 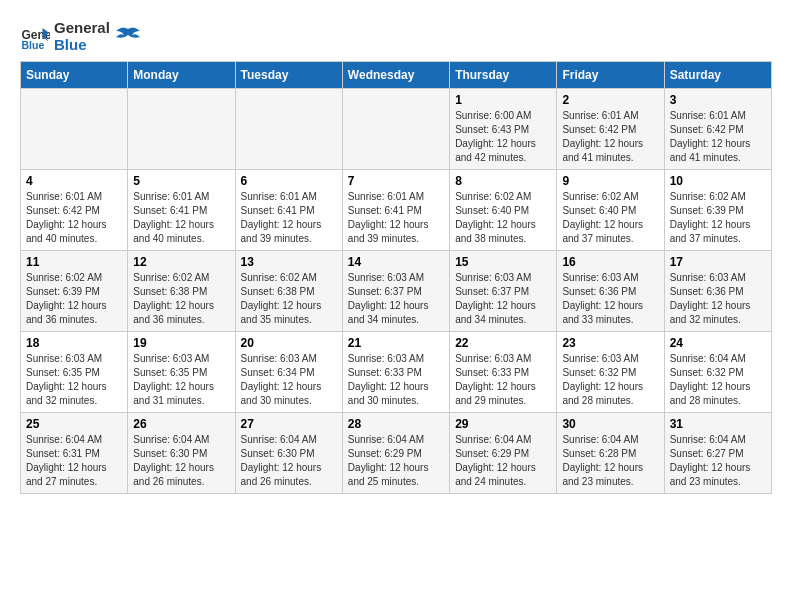 I want to click on calendar-week-row: 18Sunrise: 6:03 AM Sunset: 6:35 PM Dayli…, so click(x=396, y=372).